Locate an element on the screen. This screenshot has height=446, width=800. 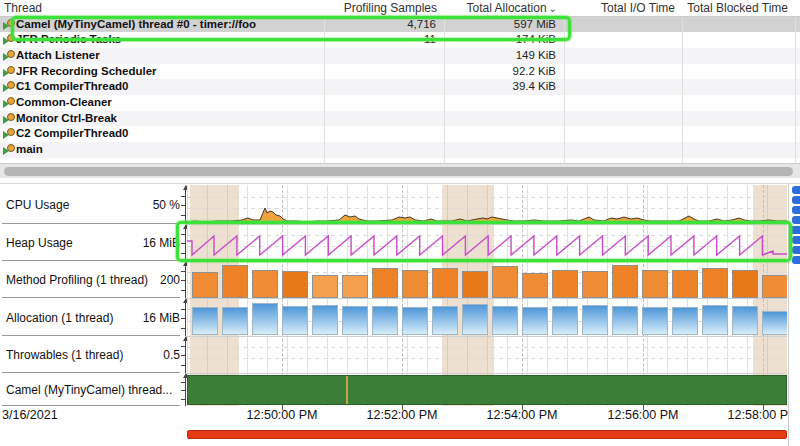
chart-row-border is located at coordinates (487, 374).